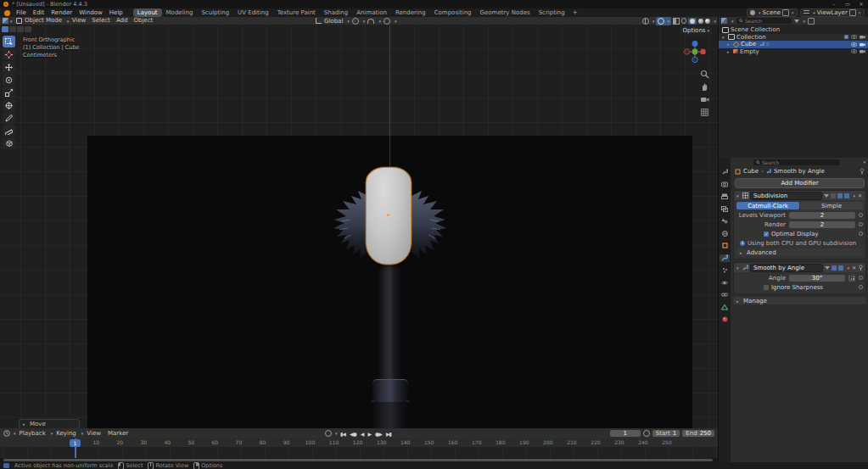 This screenshot has height=469, width=868. Describe the element at coordinates (358, 460) in the screenshot. I see `scrollbar-thumb` at that location.